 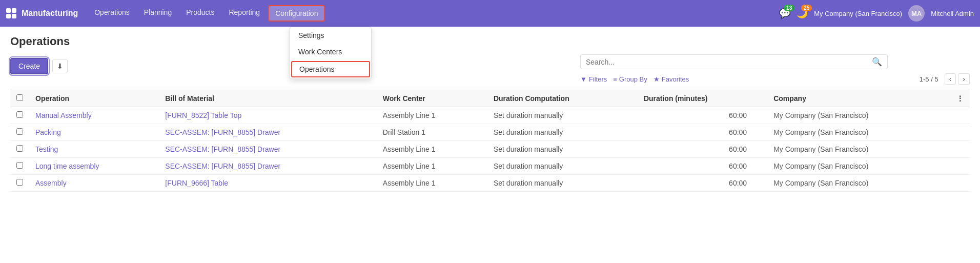 I want to click on search-container: 🔍, so click(x=734, y=62).